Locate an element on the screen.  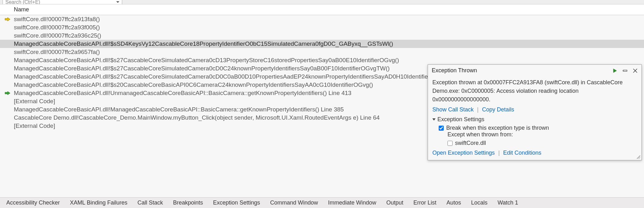
tab-immediate-window: Immediate Window is located at coordinates (352, 203).